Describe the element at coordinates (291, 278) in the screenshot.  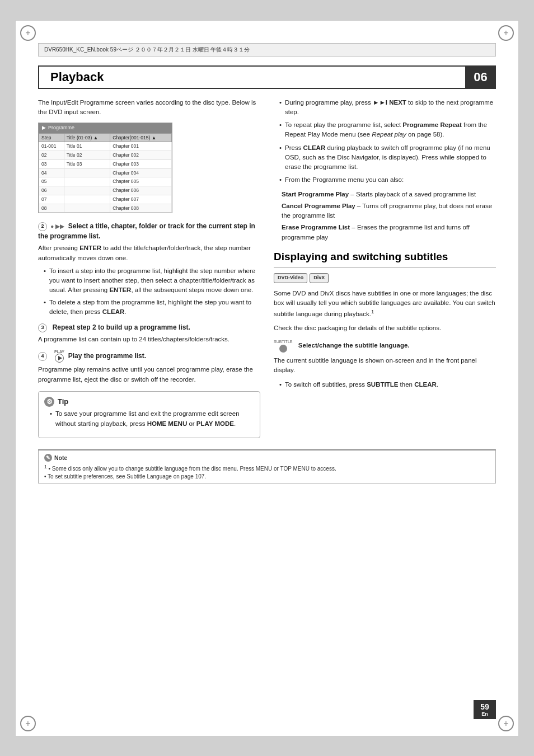
I see `badge-dvd-video: DVD-Video` at that location.